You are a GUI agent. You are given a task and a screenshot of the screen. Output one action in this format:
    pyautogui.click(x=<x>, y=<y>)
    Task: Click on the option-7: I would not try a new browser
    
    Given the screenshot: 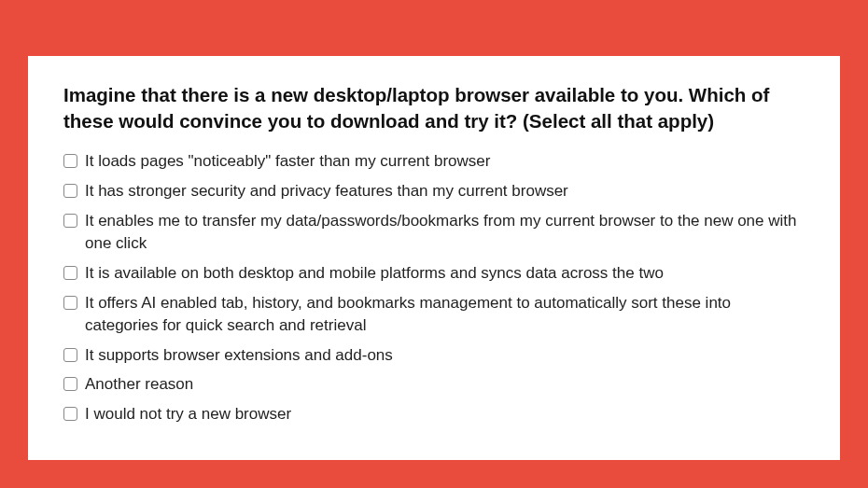 What is the action you would take?
    pyautogui.click(x=434, y=414)
    